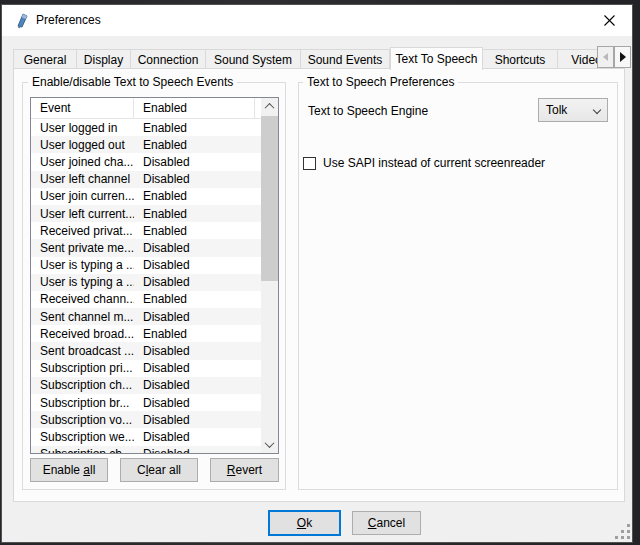 The height and width of the screenshot is (545, 640). I want to click on event-cell: Sent private me..., so click(82, 248).